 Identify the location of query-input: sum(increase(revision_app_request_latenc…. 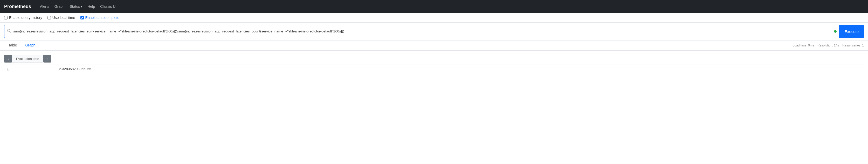
(423, 32).